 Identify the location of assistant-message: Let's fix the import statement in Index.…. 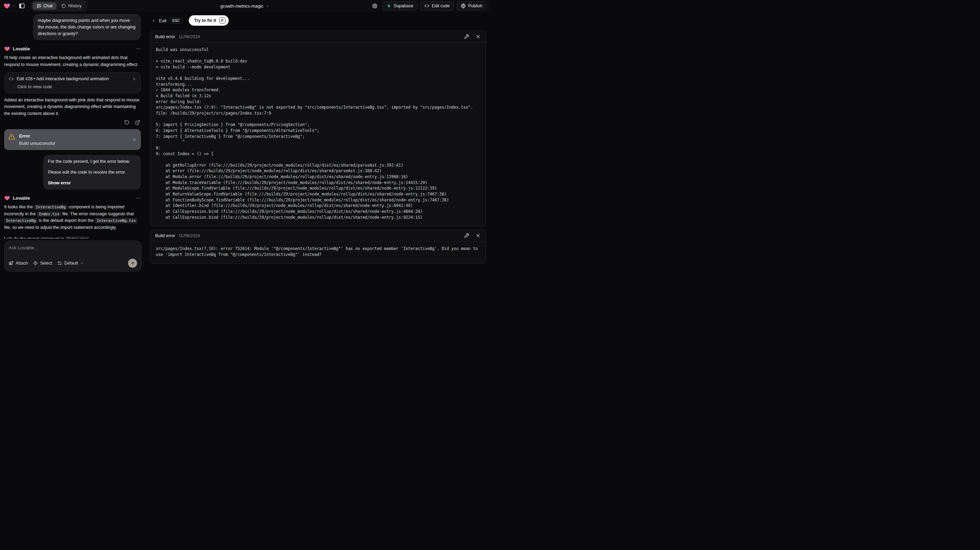
(72, 237).